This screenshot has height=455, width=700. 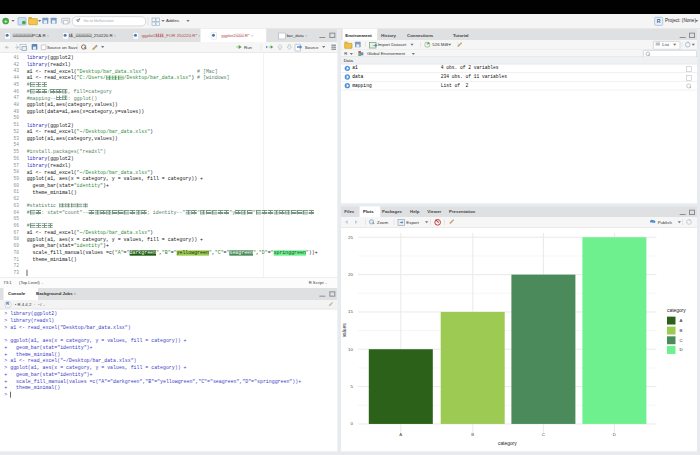 What do you see at coordinates (352, 386) in the screenshot?
I see `svg-text: 5` at bounding box center [352, 386].